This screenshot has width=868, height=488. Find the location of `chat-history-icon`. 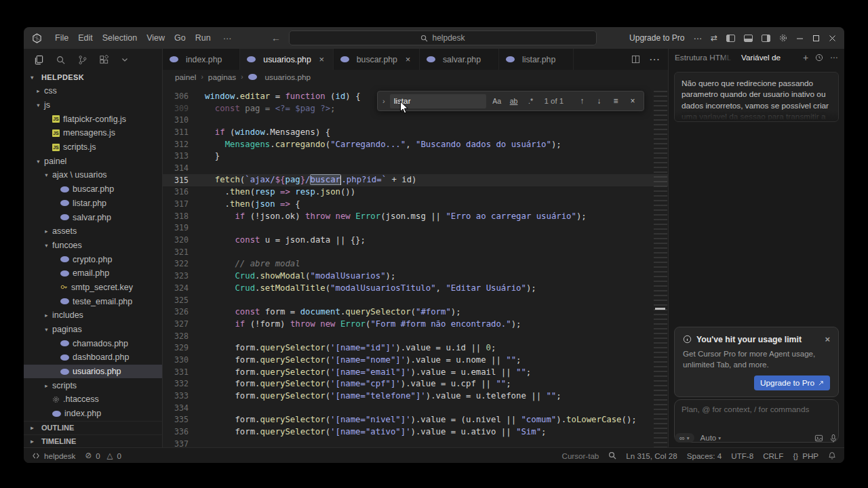

chat-history-icon is located at coordinates (819, 58).